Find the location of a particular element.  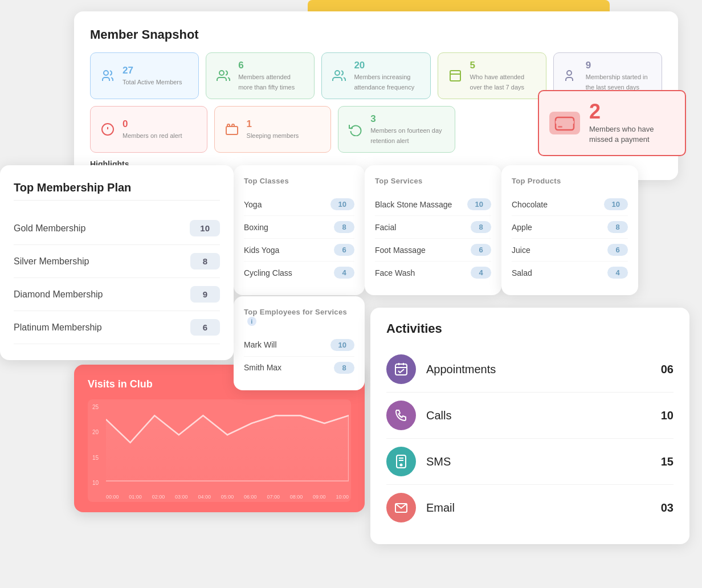

activity-row-email: Email 03 is located at coordinates (530, 508).